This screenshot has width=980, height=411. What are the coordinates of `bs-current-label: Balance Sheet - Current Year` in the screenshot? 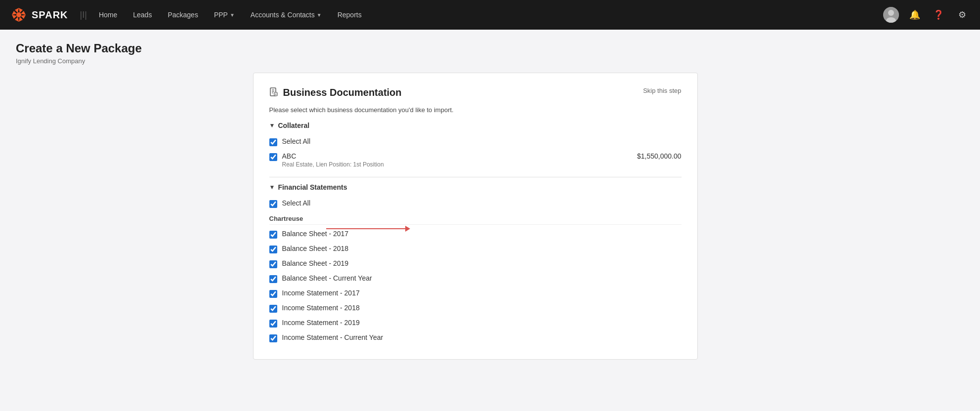 It's located at (482, 278).